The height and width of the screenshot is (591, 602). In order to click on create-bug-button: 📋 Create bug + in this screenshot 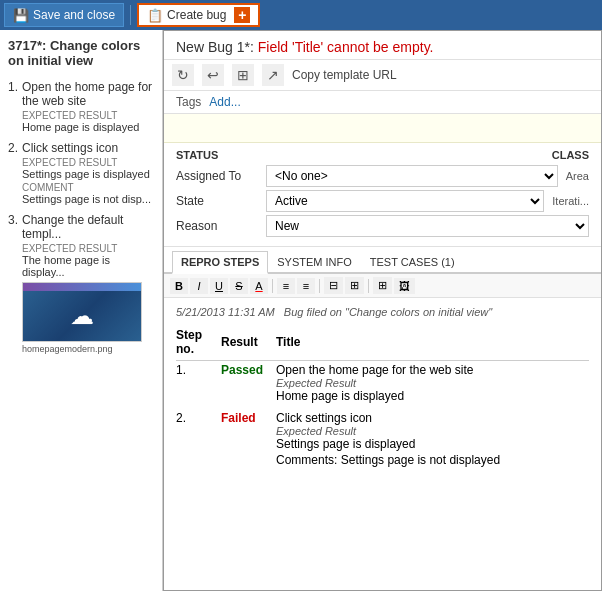, I will do `click(198, 15)`.